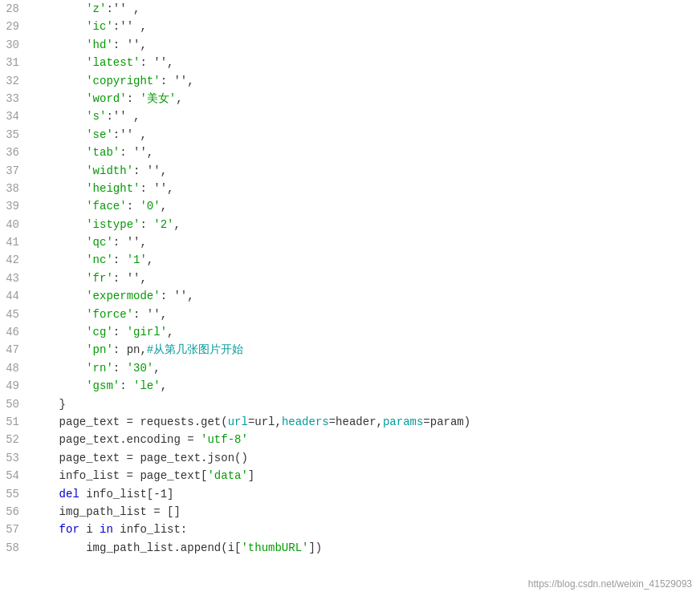 The width and height of the screenshot is (700, 600). Describe the element at coordinates (16, 9) in the screenshot. I see `line-number: 28` at that location.